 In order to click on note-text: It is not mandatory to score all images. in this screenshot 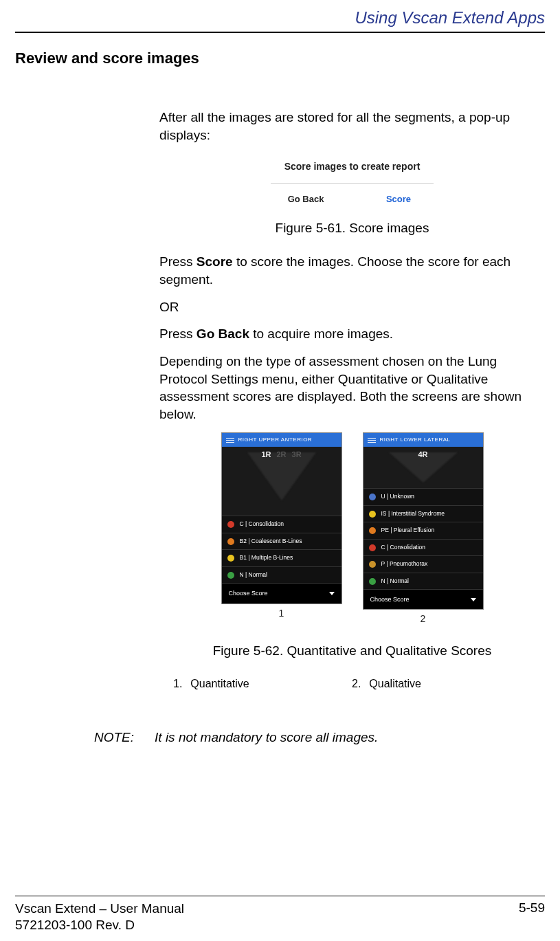, I will do `click(267, 738)`.